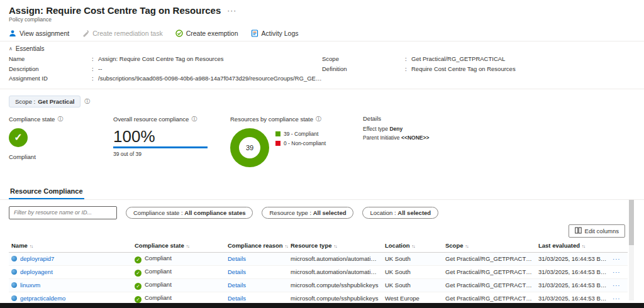 The height and width of the screenshot is (308, 644). I want to click on activity-logs-button: Activity Logs, so click(275, 33).